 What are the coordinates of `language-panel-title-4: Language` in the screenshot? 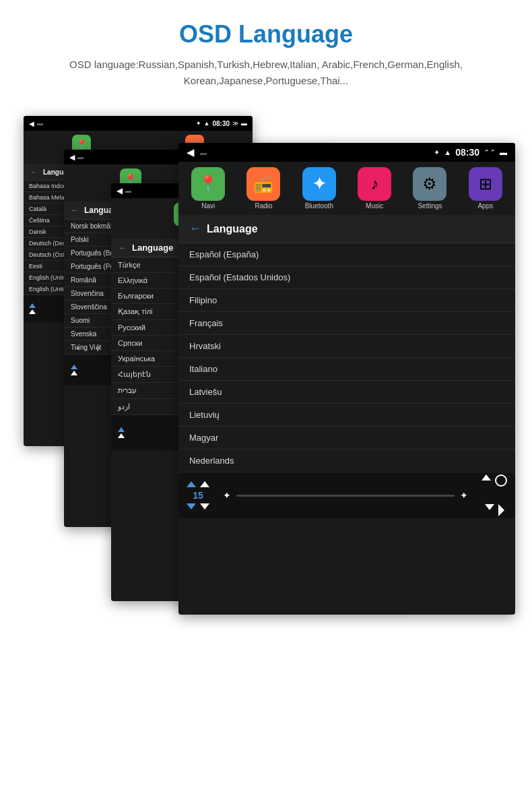 It's located at (232, 229).